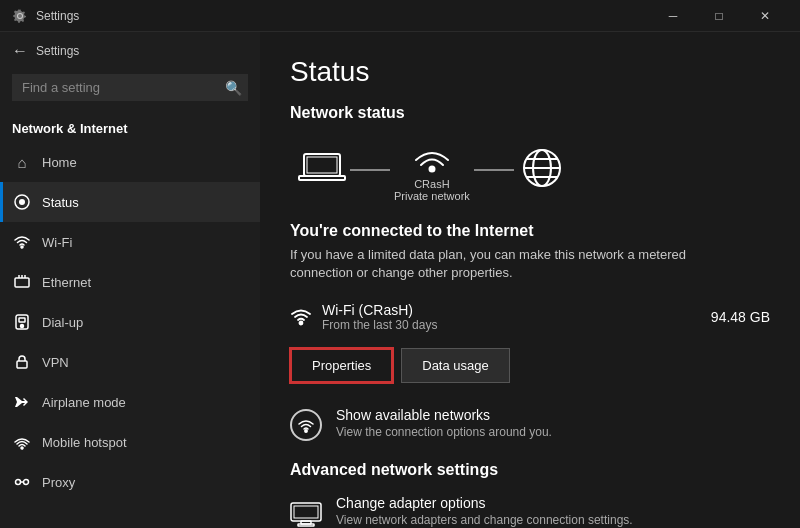  Describe the element at coordinates (234, 88) in the screenshot. I see `search-icon: 🔍` at that location.